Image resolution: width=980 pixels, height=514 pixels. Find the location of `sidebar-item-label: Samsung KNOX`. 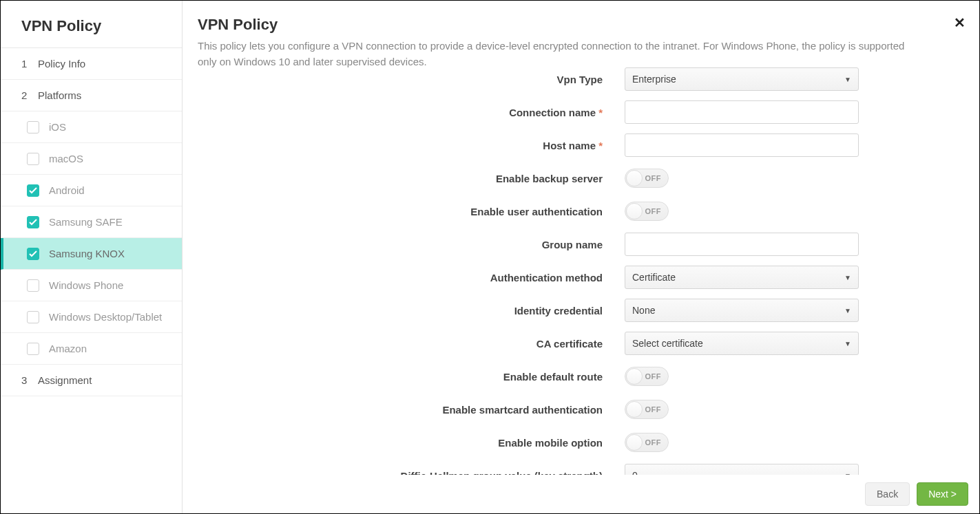

sidebar-item-label: Samsung KNOX is located at coordinates (87, 253).